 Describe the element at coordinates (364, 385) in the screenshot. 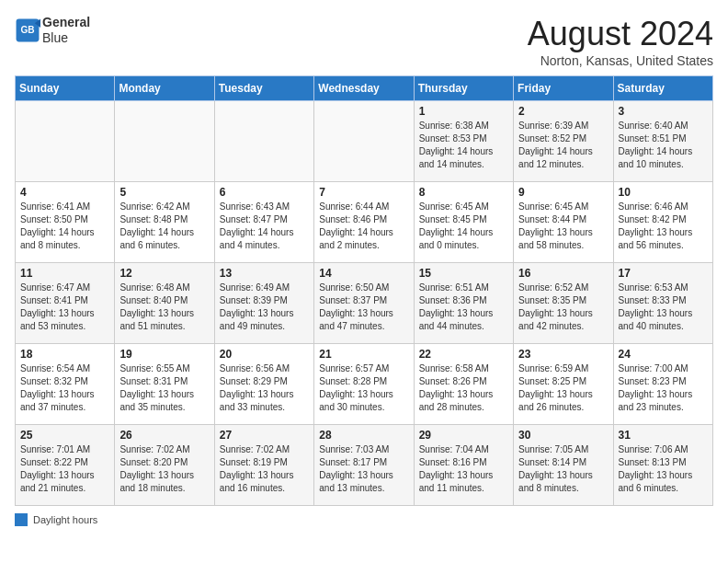

I see `calendar-cell: 21Sunrise: 6:57 AM Sunset: 8:28 PM Dayli…` at that location.